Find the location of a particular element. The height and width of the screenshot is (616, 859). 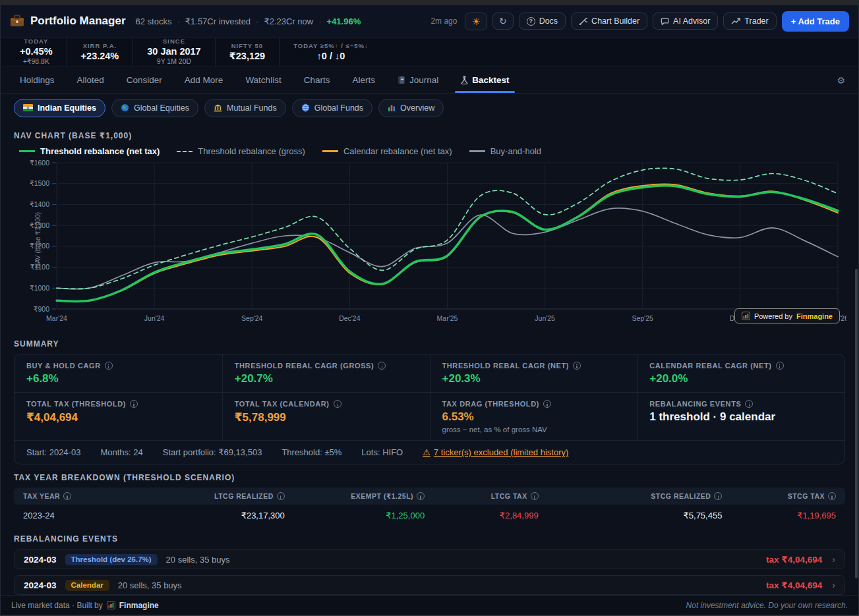

tax-table-row: 2023-24 ₹23,17,300 ₹1,25,000 ₹2,84,999 ₹… is located at coordinates (430, 515).